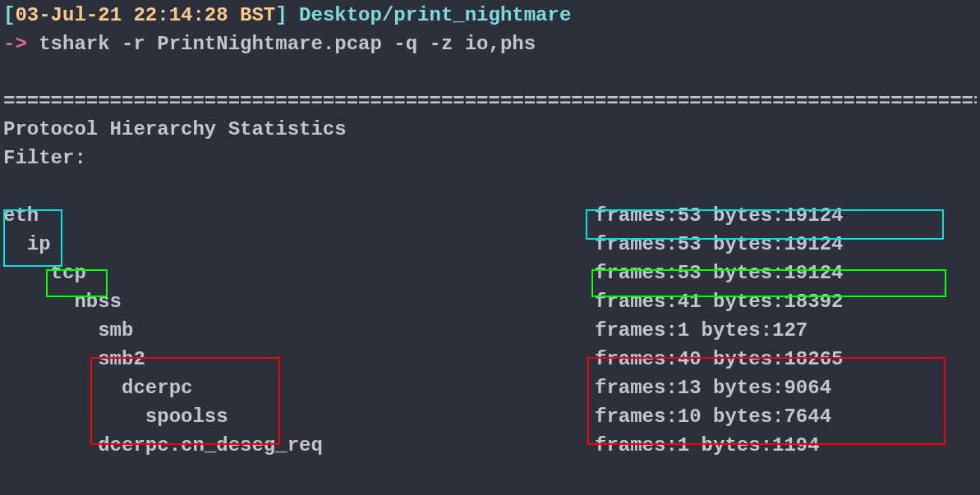  Describe the element at coordinates (490, 389) in the screenshot. I see `protocol-row: dcerpcframes:13 bytes:9064` at that location.